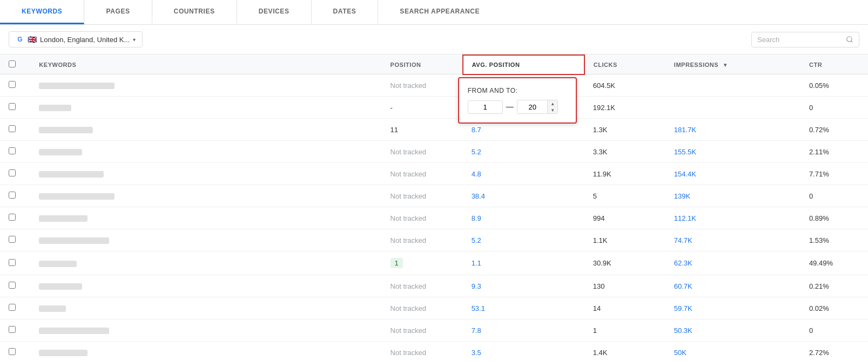  Describe the element at coordinates (834, 85) in the screenshot. I see `ctr-cell: 0.05%` at that location.